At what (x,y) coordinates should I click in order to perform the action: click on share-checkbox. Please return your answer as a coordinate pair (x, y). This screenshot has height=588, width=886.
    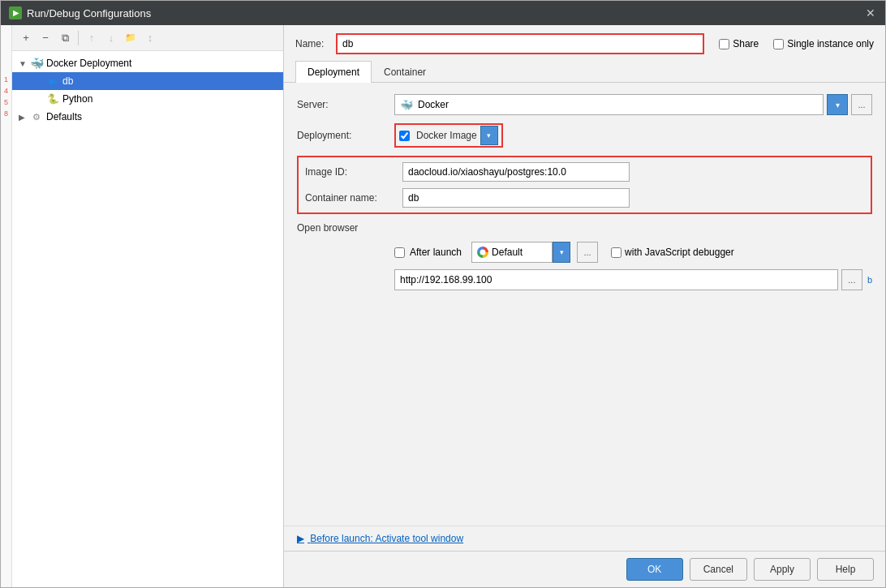
    Looking at the image, I should click on (724, 44).